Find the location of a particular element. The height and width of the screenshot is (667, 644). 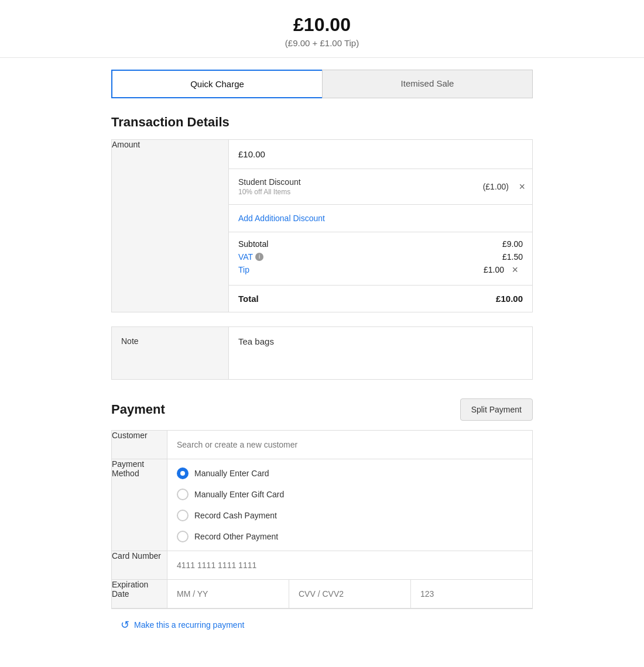

total-row: Total £10.00 is located at coordinates (381, 298).